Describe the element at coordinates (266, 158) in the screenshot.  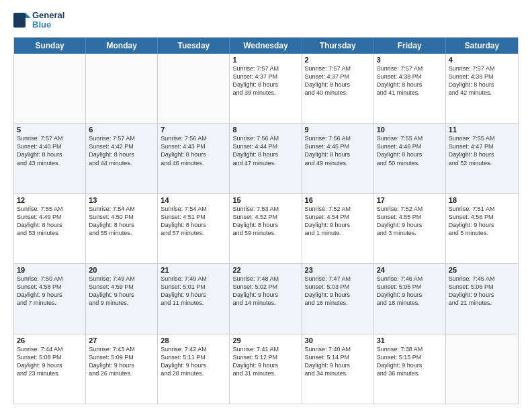
I see `calendar-cell-day-8: 8Sunrise: 7:56 AM Sunset: 4:44 PM Daylig…` at that location.